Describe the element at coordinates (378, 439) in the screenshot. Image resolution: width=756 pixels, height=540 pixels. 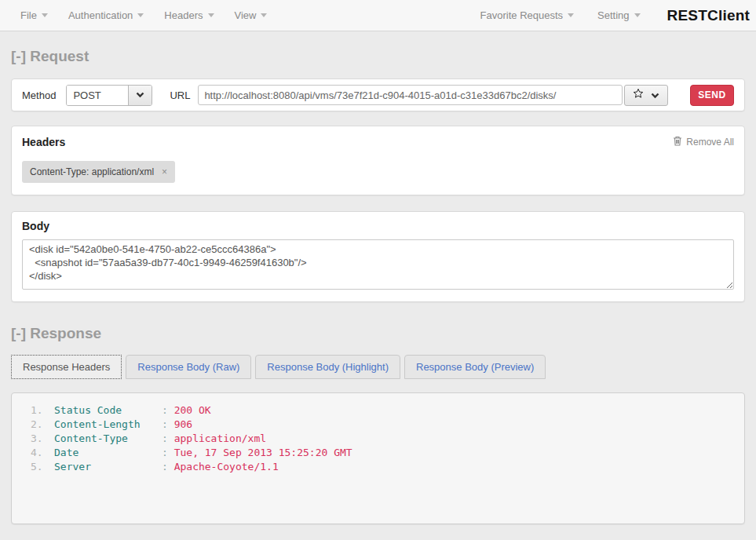
I see `response-header-row: 3.Content-Type: application/xml` at that location.